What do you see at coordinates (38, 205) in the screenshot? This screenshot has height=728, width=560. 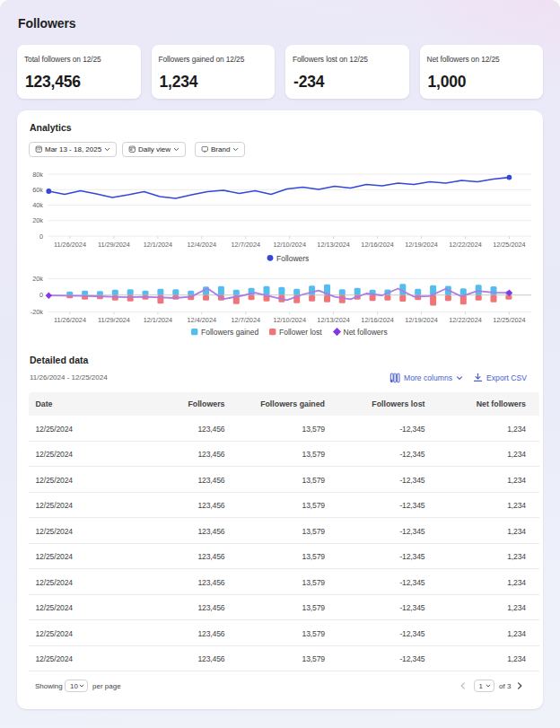 I see `svg-text: 40k` at bounding box center [38, 205].